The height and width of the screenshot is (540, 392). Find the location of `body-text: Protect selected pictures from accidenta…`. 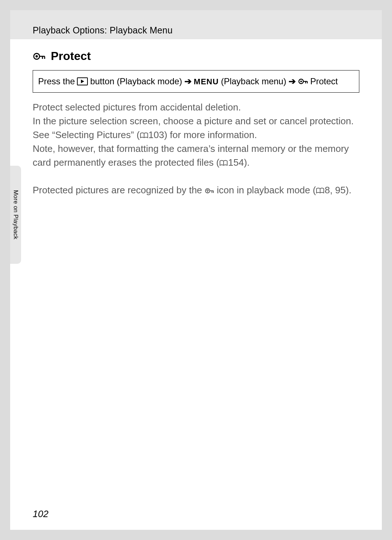

body-text: Protect selected pictures from accidenta… is located at coordinates (196, 149).